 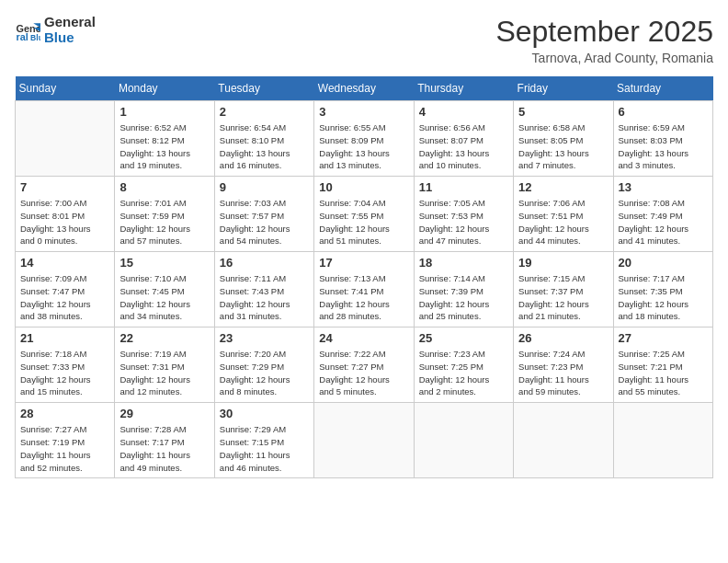 I want to click on calendar-week-row: 14Sunrise: 7:09 AM Sunset: 7:47 PM Dayli…, so click(x=364, y=290).